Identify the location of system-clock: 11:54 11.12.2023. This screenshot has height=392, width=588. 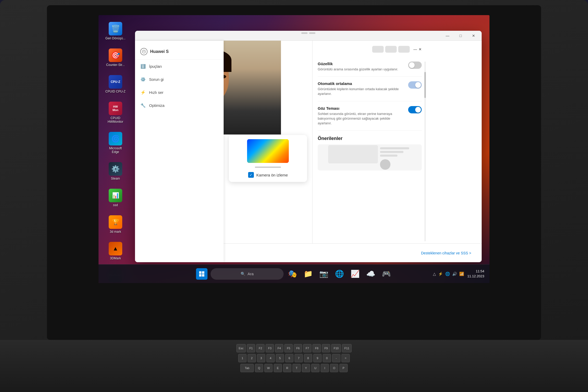
(476, 274).